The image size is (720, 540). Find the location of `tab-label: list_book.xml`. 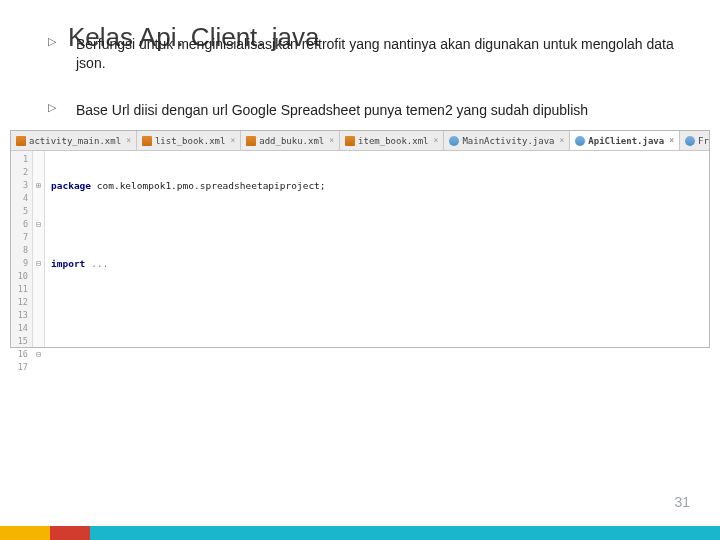

tab-label: list_book.xml is located at coordinates (190, 141).